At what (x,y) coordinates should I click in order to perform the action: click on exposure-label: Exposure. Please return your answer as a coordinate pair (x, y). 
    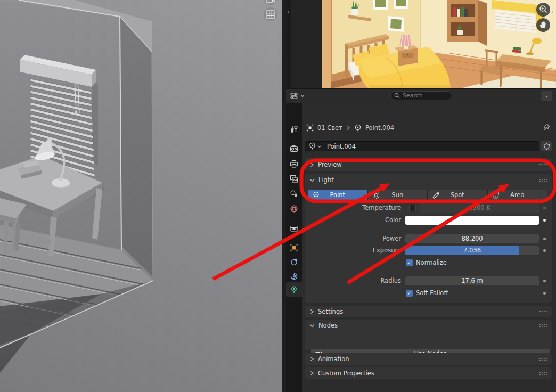
    Looking at the image, I should click on (353, 250).